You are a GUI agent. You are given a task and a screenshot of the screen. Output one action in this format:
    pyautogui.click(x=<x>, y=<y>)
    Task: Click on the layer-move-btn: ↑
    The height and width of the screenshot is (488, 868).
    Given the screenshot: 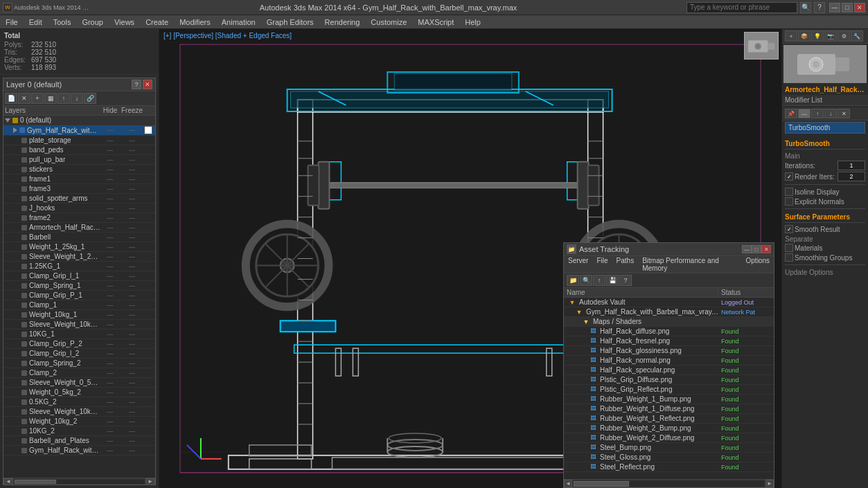 What is the action you would take?
    pyautogui.click(x=64, y=98)
    